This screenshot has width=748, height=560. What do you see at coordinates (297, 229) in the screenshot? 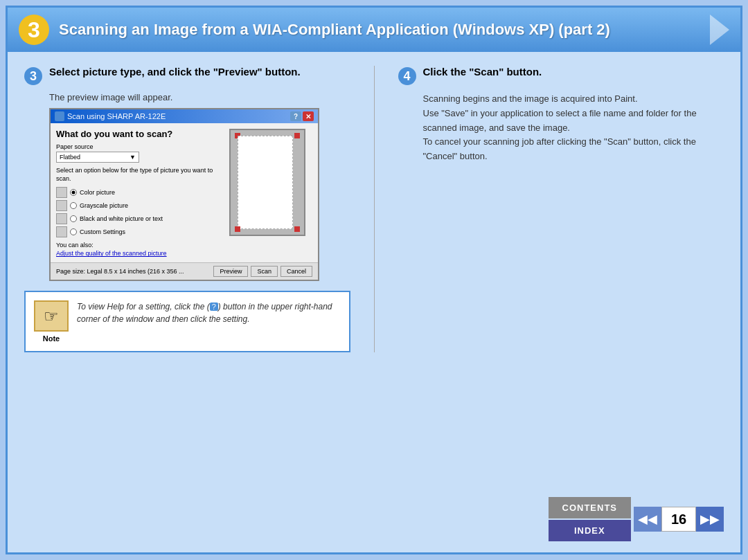
I see `corner-br` at bounding box center [297, 229].